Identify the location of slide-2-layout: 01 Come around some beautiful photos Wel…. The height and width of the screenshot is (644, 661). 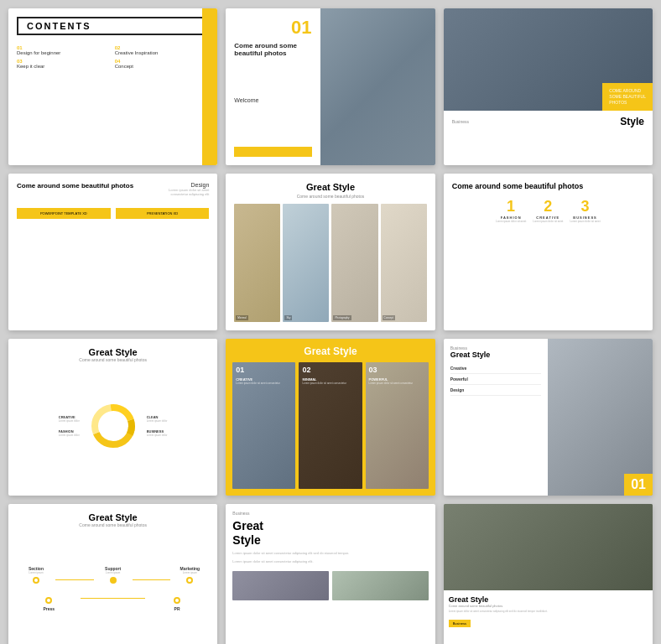
(330, 87).